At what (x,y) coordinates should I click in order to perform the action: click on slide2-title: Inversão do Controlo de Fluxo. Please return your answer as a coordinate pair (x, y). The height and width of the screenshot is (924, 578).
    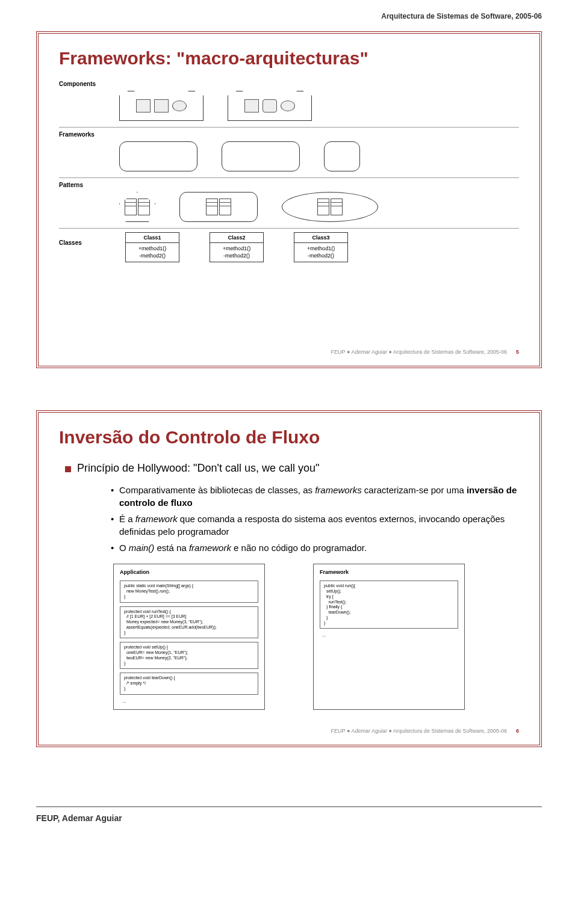
    Looking at the image, I should click on (289, 437).